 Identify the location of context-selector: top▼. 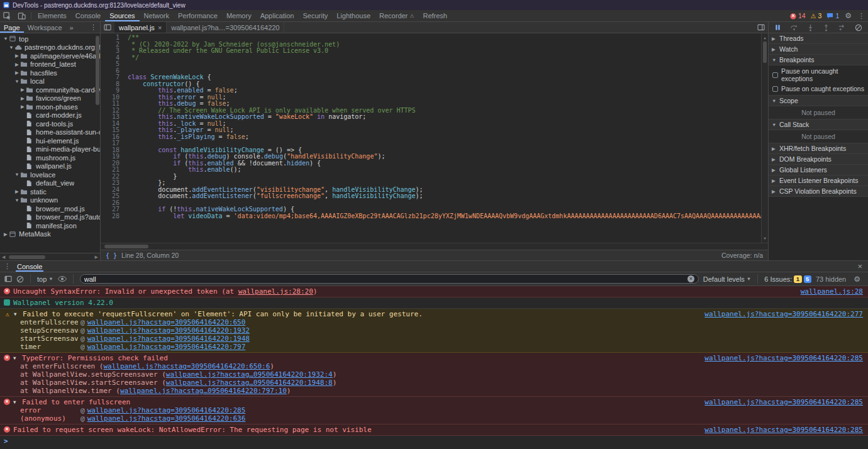
(45, 279).